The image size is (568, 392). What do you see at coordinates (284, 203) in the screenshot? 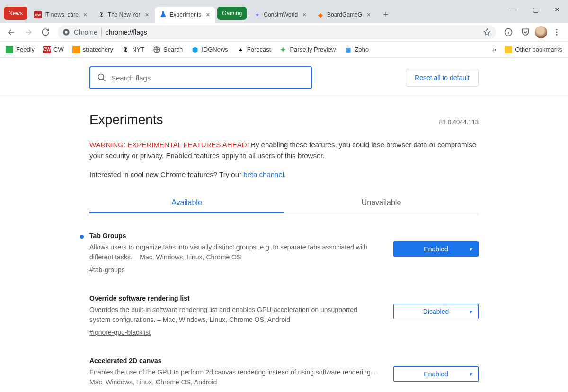
I see `flags-tabs: Available Unavailable` at bounding box center [284, 203].